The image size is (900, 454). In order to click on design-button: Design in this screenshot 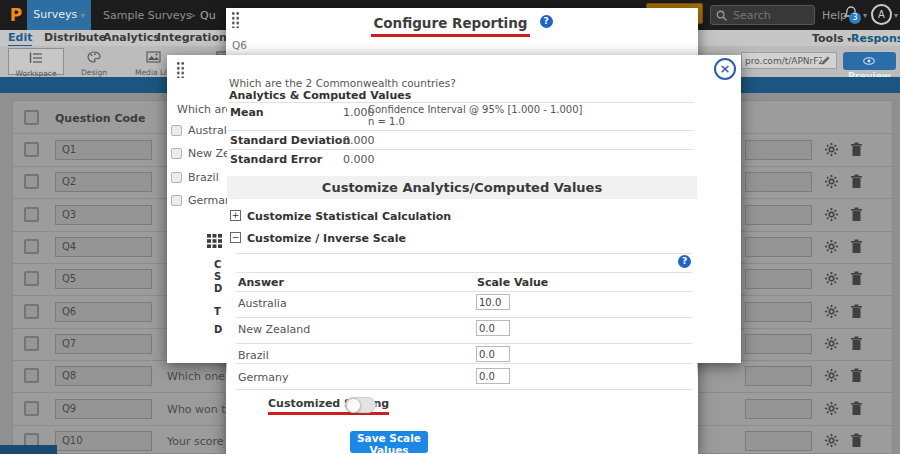, I will do `click(94, 62)`.